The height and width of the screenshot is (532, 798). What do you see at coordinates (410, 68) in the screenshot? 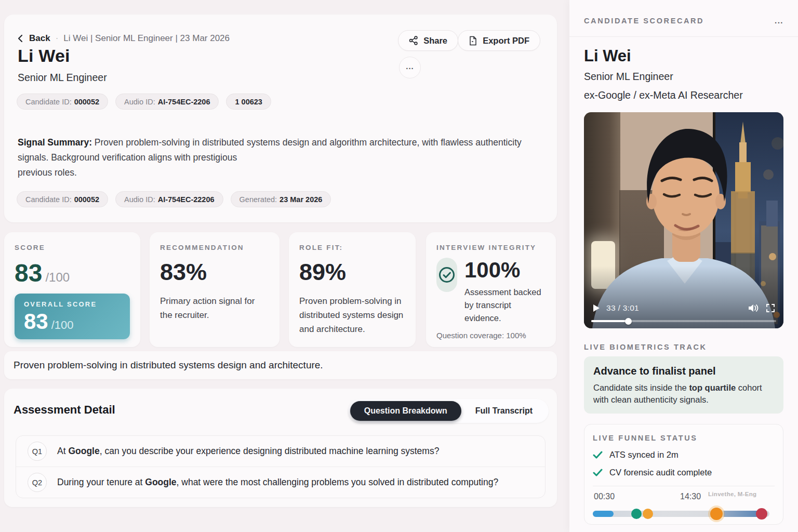
I see `more-options-button: ...` at bounding box center [410, 68].